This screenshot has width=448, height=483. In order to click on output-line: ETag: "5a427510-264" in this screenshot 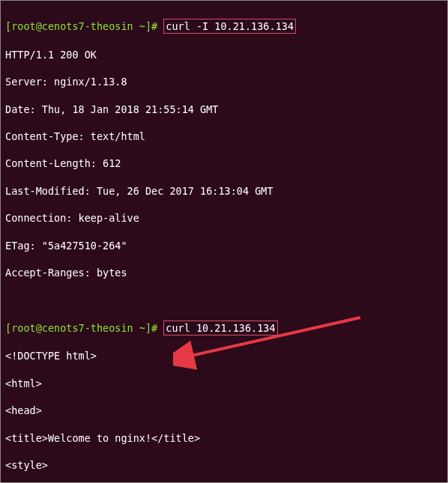, I will do `click(224, 246)`.